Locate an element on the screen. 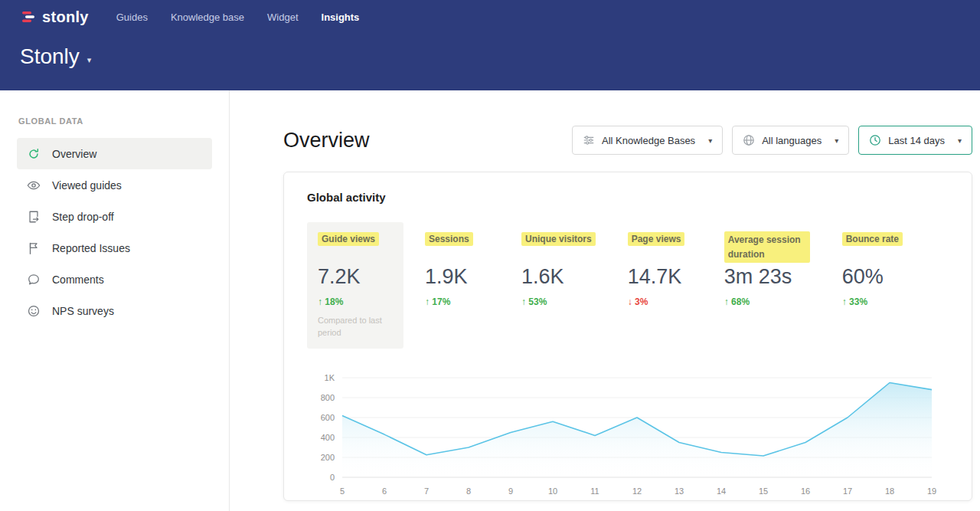 Image resolution: width=980 pixels, height=511 pixels. metric-bounce-rate: Bounce rate 60% ↑ 33% is located at coordinates (874, 270).